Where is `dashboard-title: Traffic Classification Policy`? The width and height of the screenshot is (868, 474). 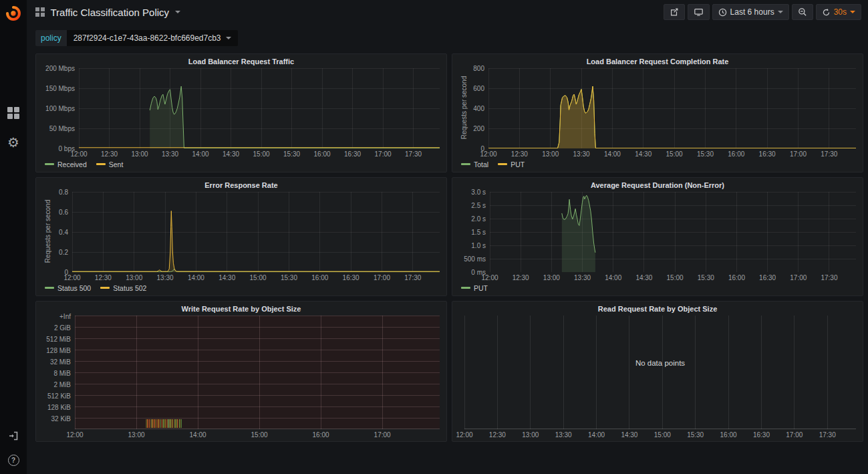
dashboard-title: Traffic Classification Policy is located at coordinates (110, 12).